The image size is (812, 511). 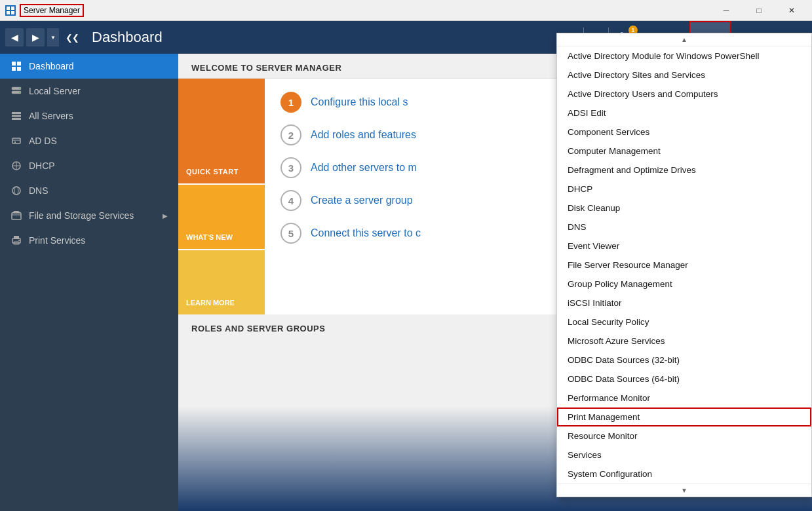 I want to click on dropdown-item-event-viewer: Event Viewer, so click(x=684, y=246).